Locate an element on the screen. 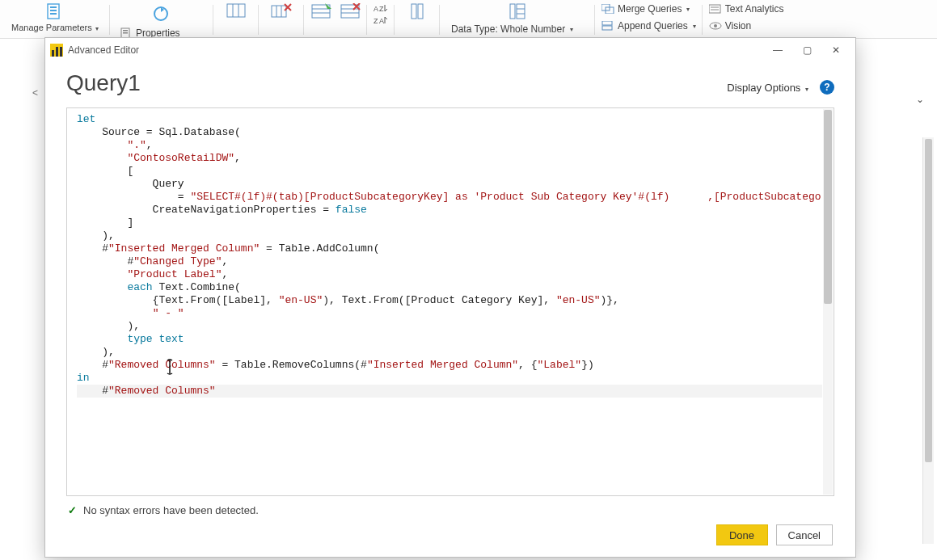 This screenshot has width=937, height=560. minimize-button: ― is located at coordinates (778, 50).